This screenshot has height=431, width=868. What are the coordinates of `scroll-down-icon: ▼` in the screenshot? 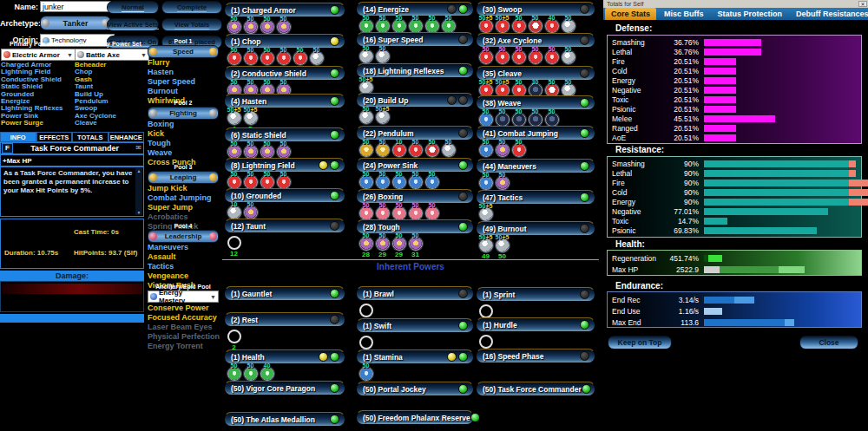 It's located at (139, 212).